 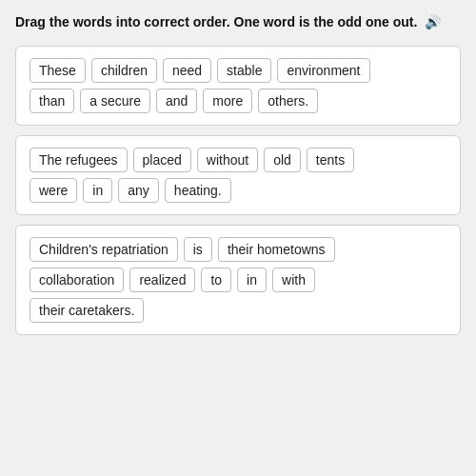 What do you see at coordinates (76, 280) in the screenshot?
I see `word-chip: collaboration` at bounding box center [76, 280].